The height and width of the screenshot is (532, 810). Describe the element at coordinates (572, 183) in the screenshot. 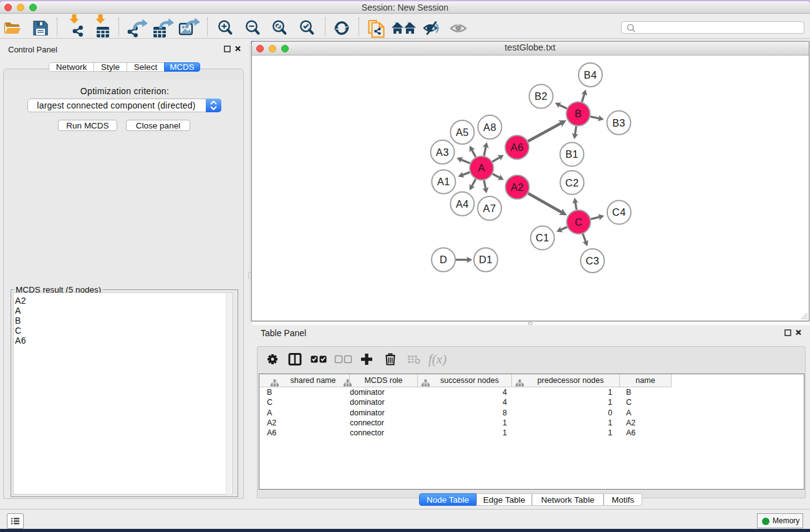

I see `svg-text: C2` at that location.